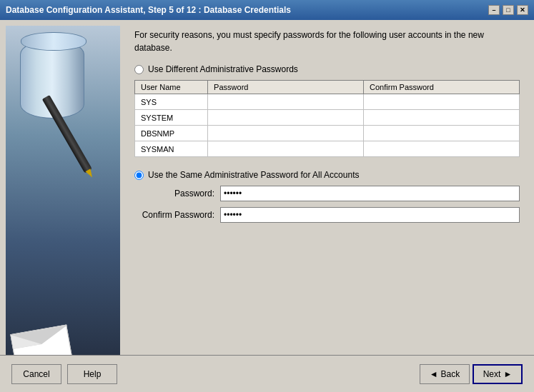  What do you see at coordinates (286, 102) in the screenshot?
I see `password-sys` at bounding box center [286, 102].